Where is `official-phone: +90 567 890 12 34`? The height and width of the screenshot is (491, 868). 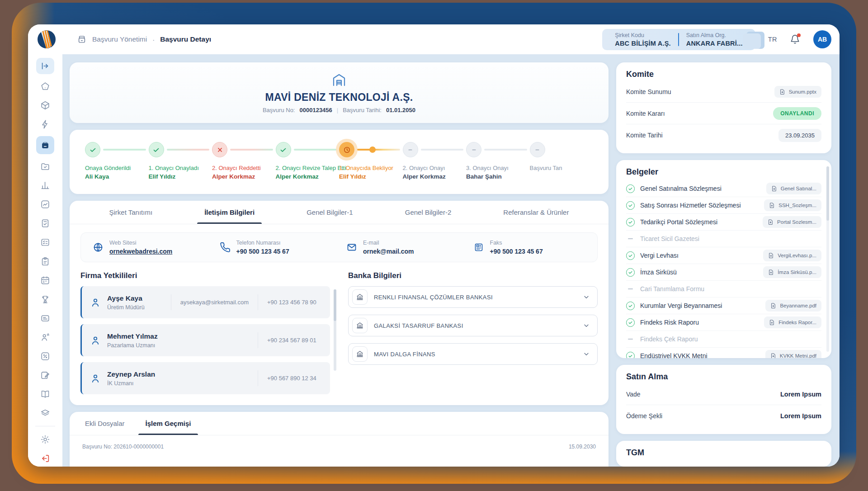 official-phone: +90 567 890 12 34 is located at coordinates (294, 378).